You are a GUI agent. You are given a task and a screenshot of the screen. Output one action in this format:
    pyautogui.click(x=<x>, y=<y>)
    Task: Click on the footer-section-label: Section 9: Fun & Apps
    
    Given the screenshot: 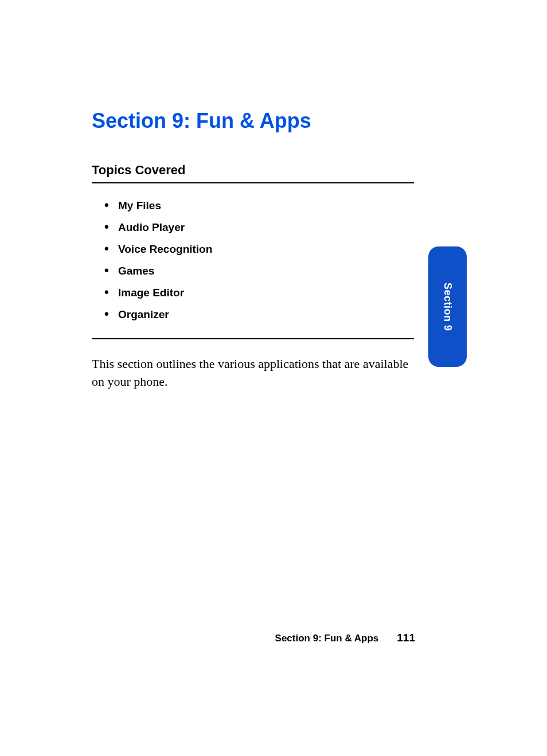 What is the action you would take?
    pyautogui.click(x=327, y=639)
    